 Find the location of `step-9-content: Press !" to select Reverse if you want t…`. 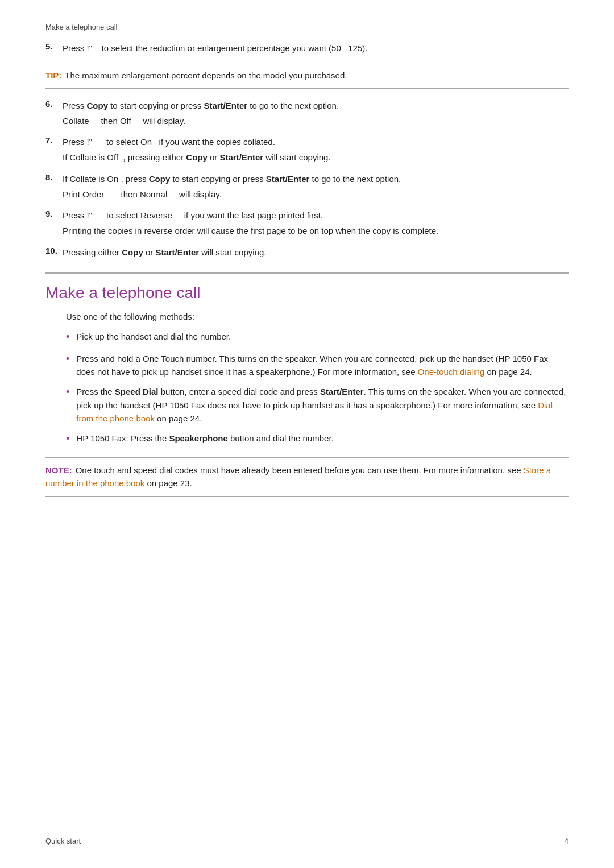

step-9-content: Press !" to select Reverse if you want t… is located at coordinates (316, 223).